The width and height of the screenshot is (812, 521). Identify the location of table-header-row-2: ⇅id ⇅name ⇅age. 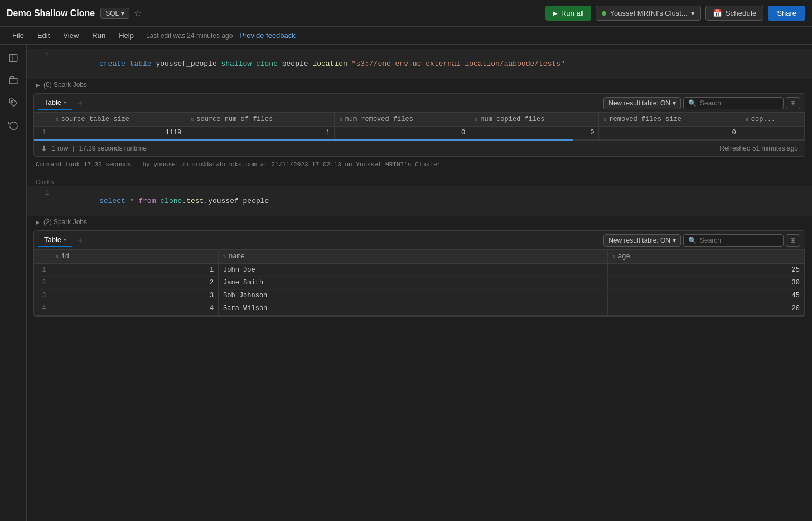
(419, 257).